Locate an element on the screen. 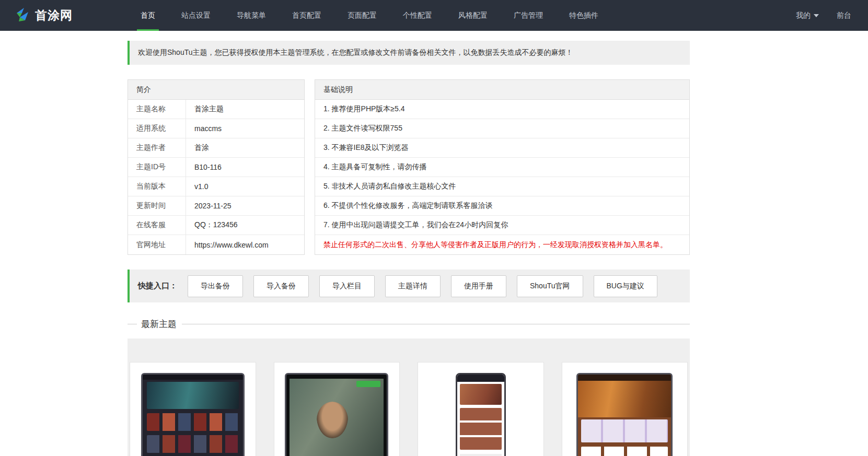 This screenshot has height=456, width=868. table-row: 主题作者 首涂 is located at coordinates (216, 148).